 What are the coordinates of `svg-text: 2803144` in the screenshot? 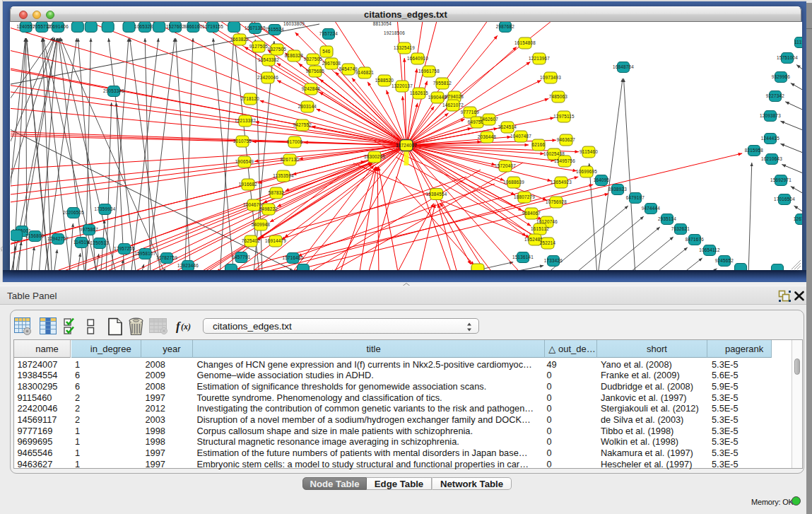 It's located at (308, 106).